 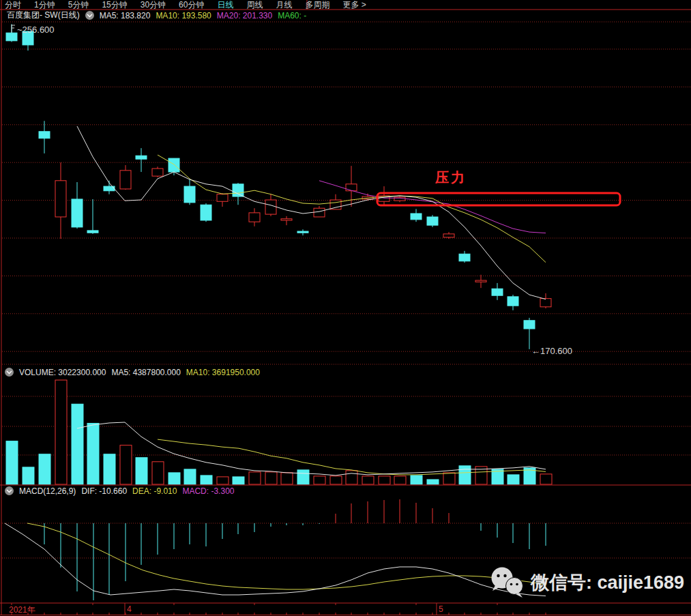 What do you see at coordinates (607, 583) in the screenshot?
I see `watermark-text: 微信号: caijie1689` at bounding box center [607, 583].